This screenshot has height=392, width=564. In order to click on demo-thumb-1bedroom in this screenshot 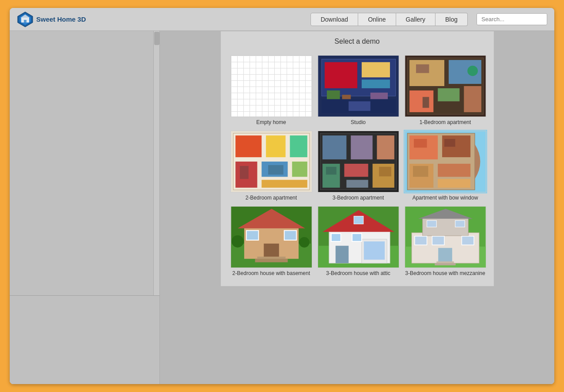, I will do `click(445, 86)`.